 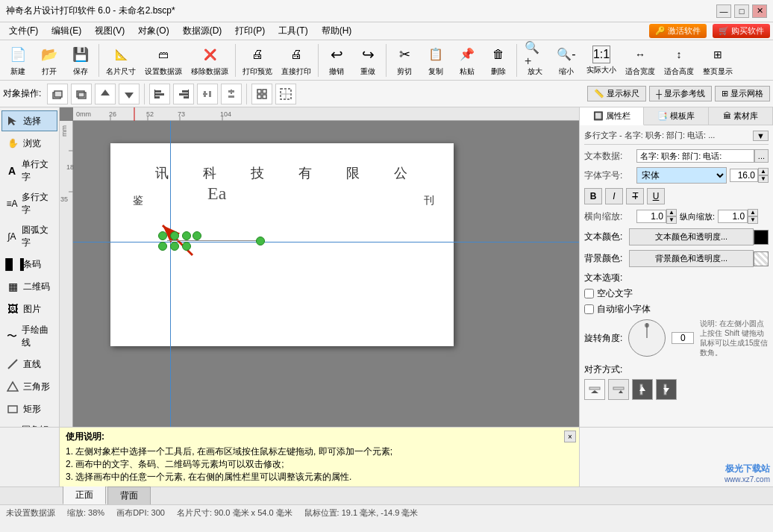 I want to click on tool-arctext: ∫A 圆弧文字, so click(x=30, y=237).